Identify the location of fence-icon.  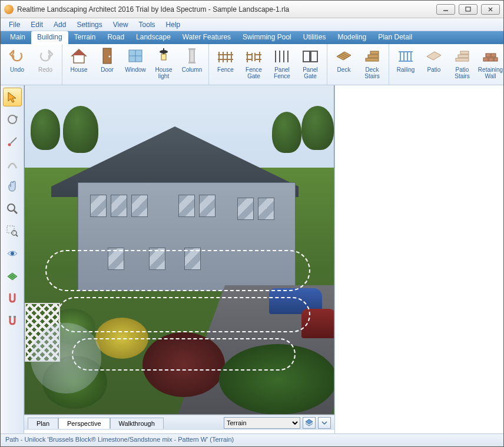
(226, 56).